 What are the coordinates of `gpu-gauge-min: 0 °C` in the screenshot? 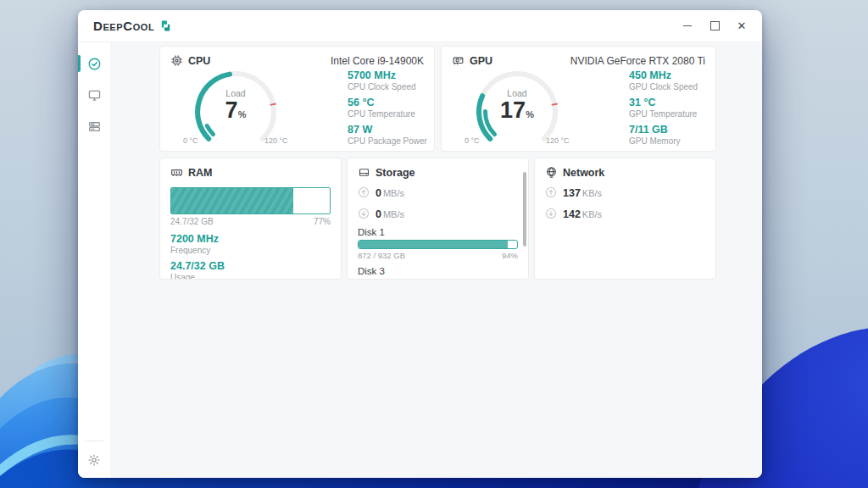 It's located at (472, 141).